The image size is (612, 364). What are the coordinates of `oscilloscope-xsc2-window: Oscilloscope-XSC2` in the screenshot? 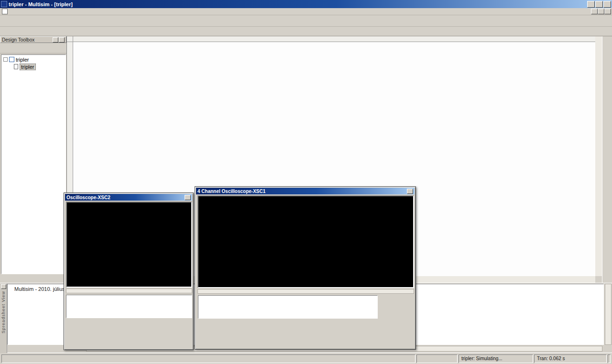 It's located at (129, 271).